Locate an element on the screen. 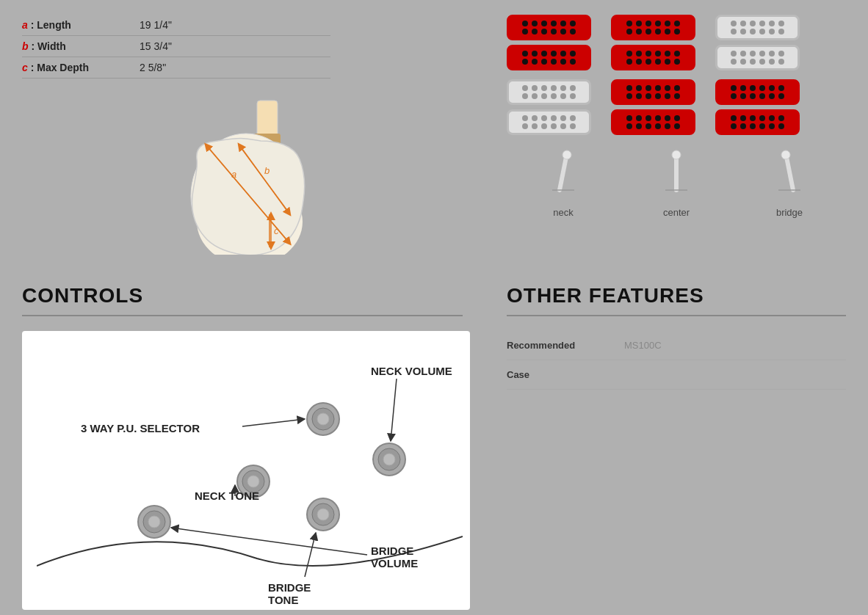 This screenshot has height=615, width=868. guitar-diagram: a b c is located at coordinates (242, 174).